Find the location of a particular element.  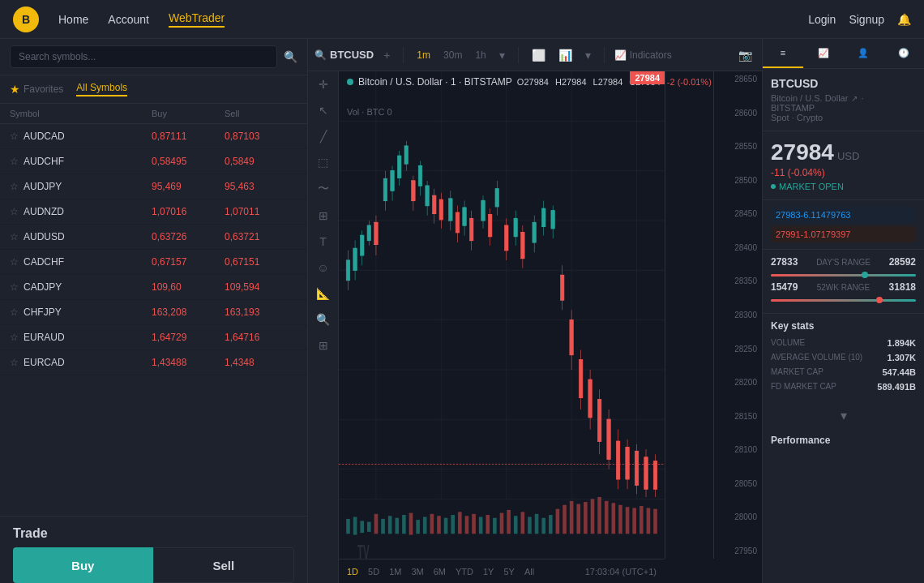

trade-buttons: Buy Sell is located at coordinates (154, 565).